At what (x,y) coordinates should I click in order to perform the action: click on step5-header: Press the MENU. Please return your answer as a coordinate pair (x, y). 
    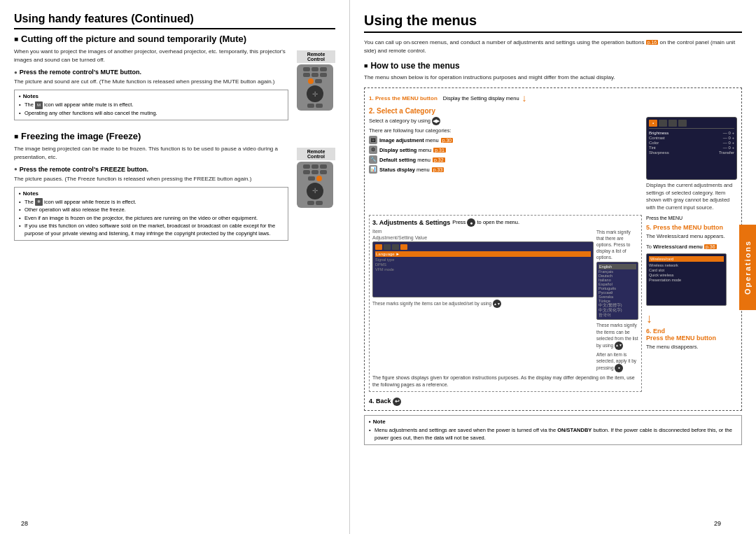
    Looking at the image, I should click on (692, 218).